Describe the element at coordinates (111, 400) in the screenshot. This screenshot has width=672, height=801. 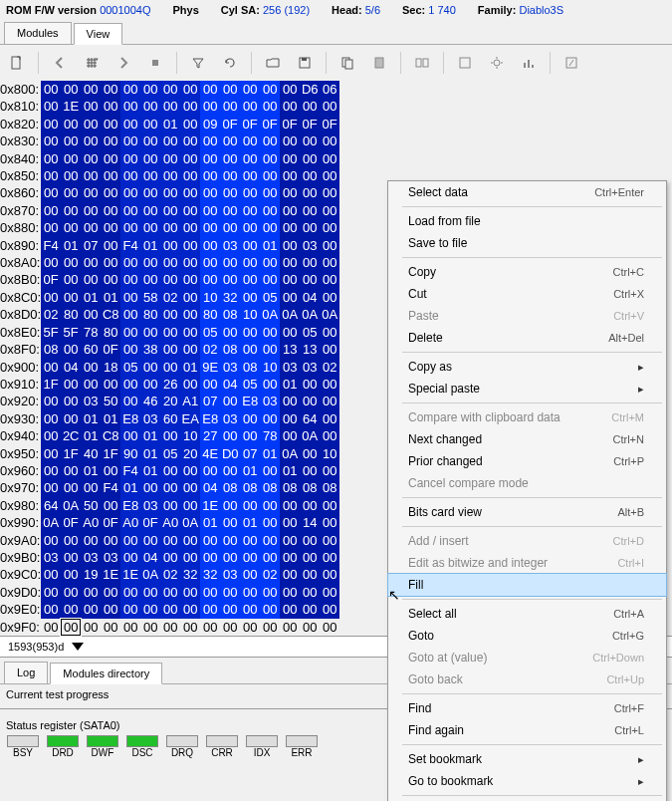
I see `hex-byte: 50` at that location.